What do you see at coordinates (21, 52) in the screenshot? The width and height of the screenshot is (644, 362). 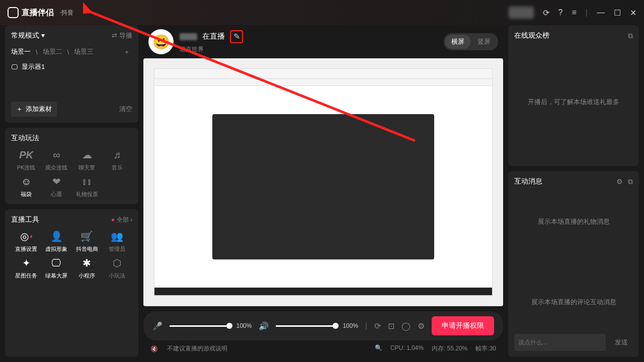 I see `scene-tab-1: 场景一` at bounding box center [21, 52].